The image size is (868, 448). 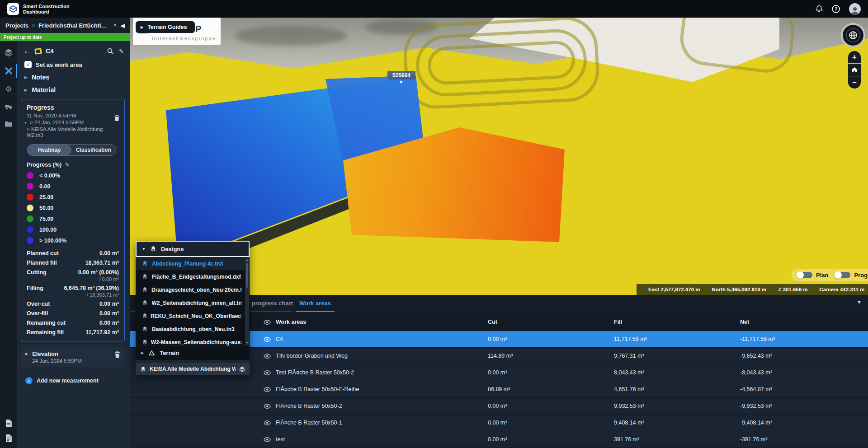 What do you see at coordinates (854, 57) in the screenshot?
I see `zoom-in-button: +` at bounding box center [854, 57].